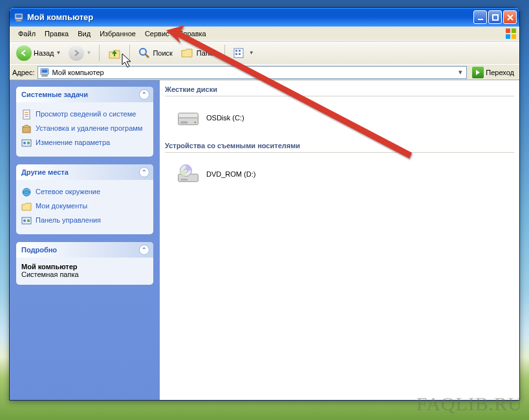 Image resolution: width=529 pixels, height=420 pixels. What do you see at coordinates (69, 220) in the screenshot?
I see `place-link-label: Панель управления` at bounding box center [69, 220].